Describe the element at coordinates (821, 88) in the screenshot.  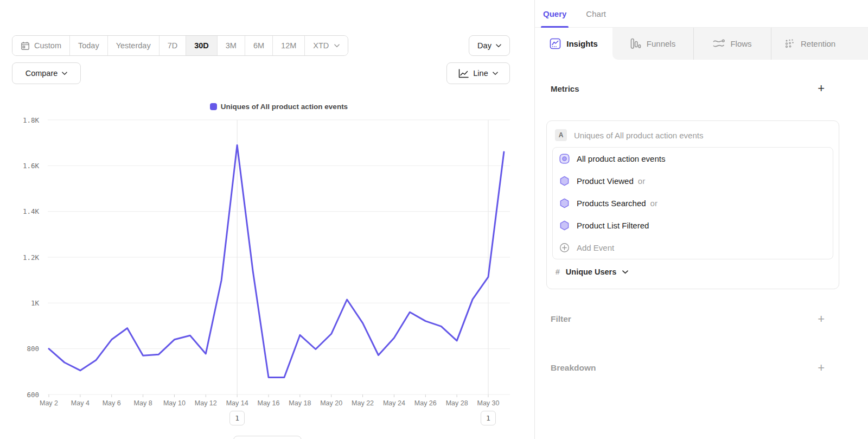
I see `add-metric-button: +` at that location.